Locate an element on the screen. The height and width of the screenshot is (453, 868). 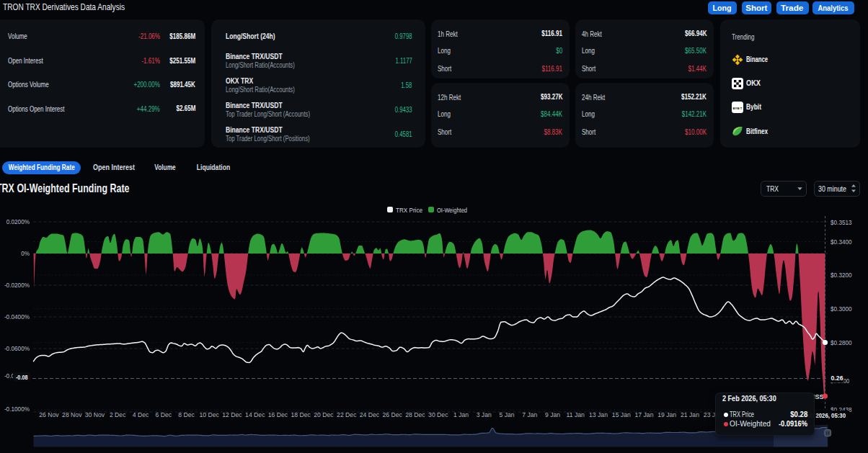
svg-text: 9 Jan is located at coordinates (552, 415).